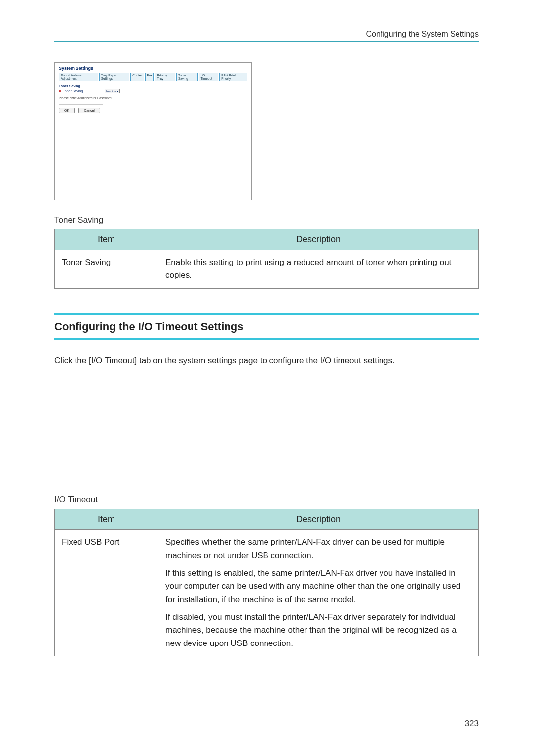 This screenshot has width=533, height=756. What do you see at coordinates (319, 269) in the screenshot?
I see `cell-description: Enable this setting to print using a red…` at bounding box center [319, 269].